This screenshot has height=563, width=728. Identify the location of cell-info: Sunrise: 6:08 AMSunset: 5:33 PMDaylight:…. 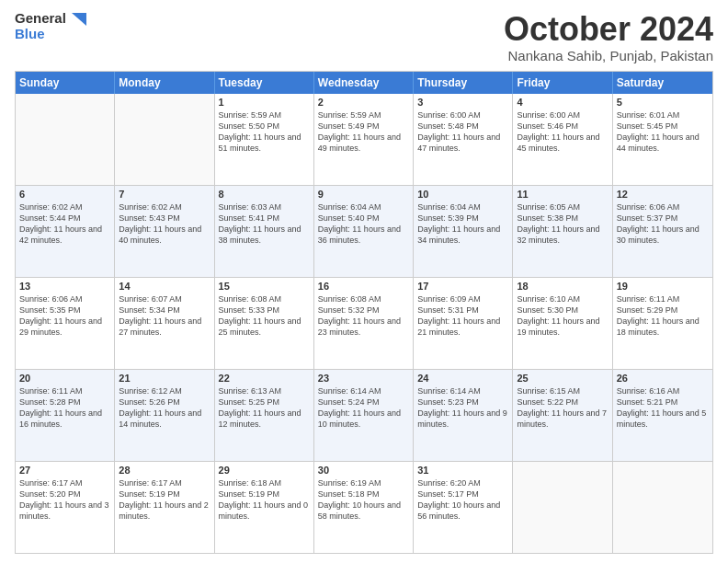
(265, 316).